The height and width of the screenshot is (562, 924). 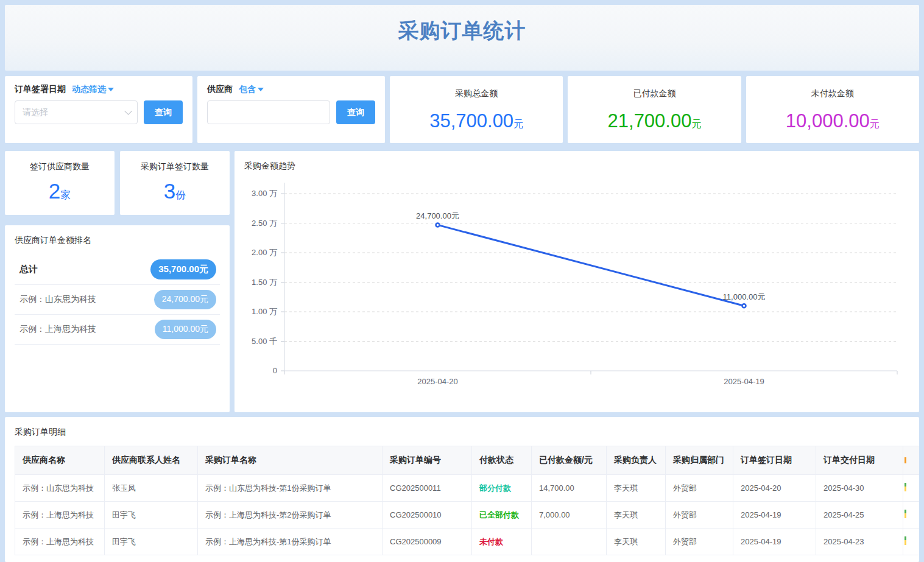 What do you see at coordinates (66, 195) in the screenshot?
I see `stat-unit: 家` at bounding box center [66, 195].